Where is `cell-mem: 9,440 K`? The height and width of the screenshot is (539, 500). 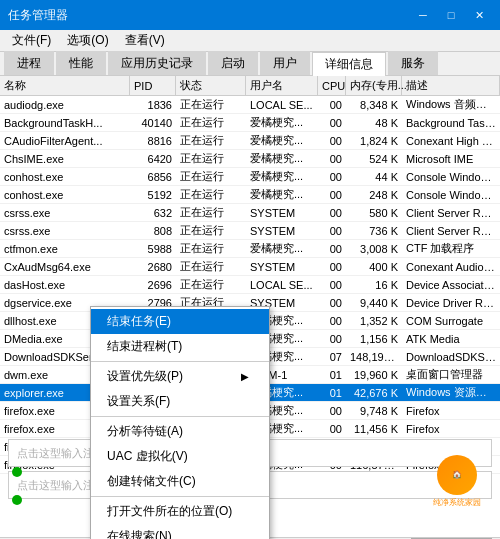 cell-mem: 9,440 K is located at coordinates (374, 303).